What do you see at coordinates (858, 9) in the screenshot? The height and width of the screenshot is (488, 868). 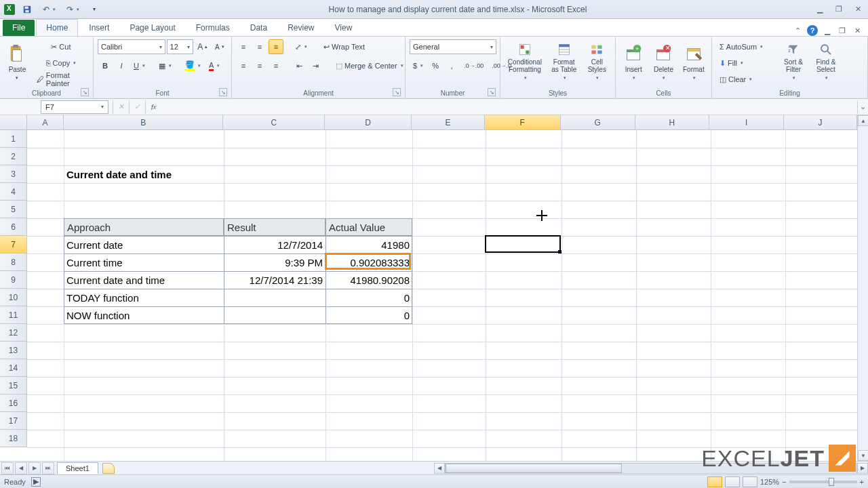 I see `close-icon: ✕` at bounding box center [858, 9].